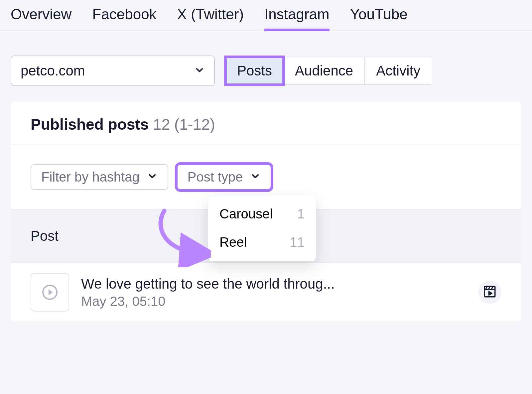 Image resolution: width=532 pixels, height=394 pixels. What do you see at coordinates (90, 124) in the screenshot?
I see `card-title-label: Published posts` at bounding box center [90, 124].